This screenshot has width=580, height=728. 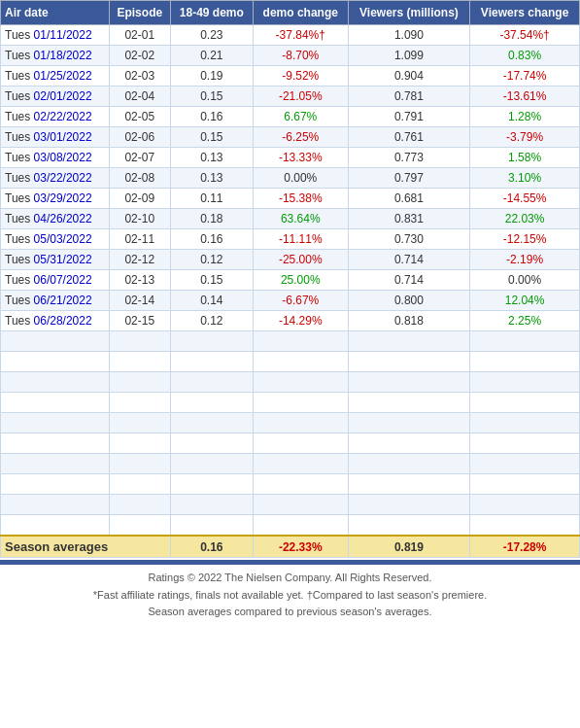 What do you see at coordinates (409, 14) in the screenshot?
I see `header-viewers: Viewers (millions)` at bounding box center [409, 14].